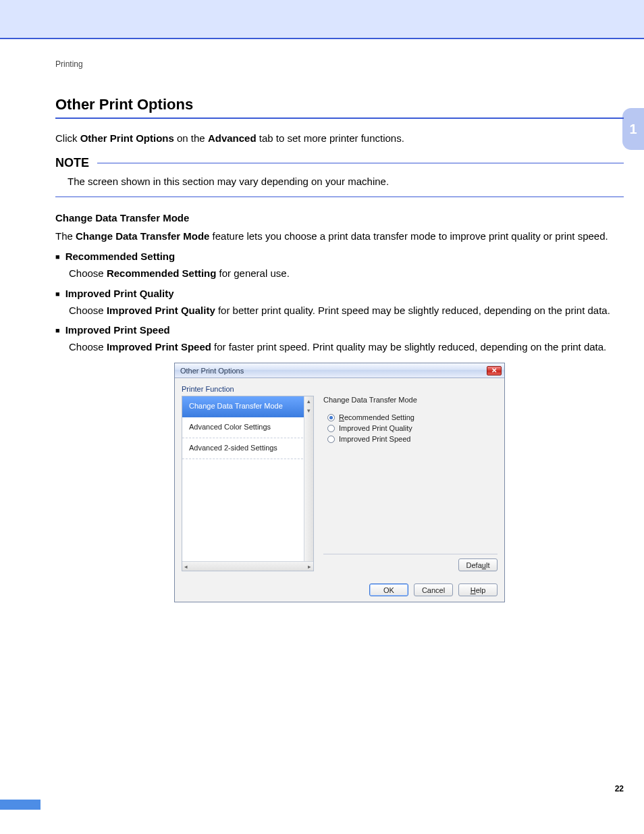 The image size is (644, 834). I want to click on option-desc: Choose Improved Print Speed for faster p…, so click(346, 347).